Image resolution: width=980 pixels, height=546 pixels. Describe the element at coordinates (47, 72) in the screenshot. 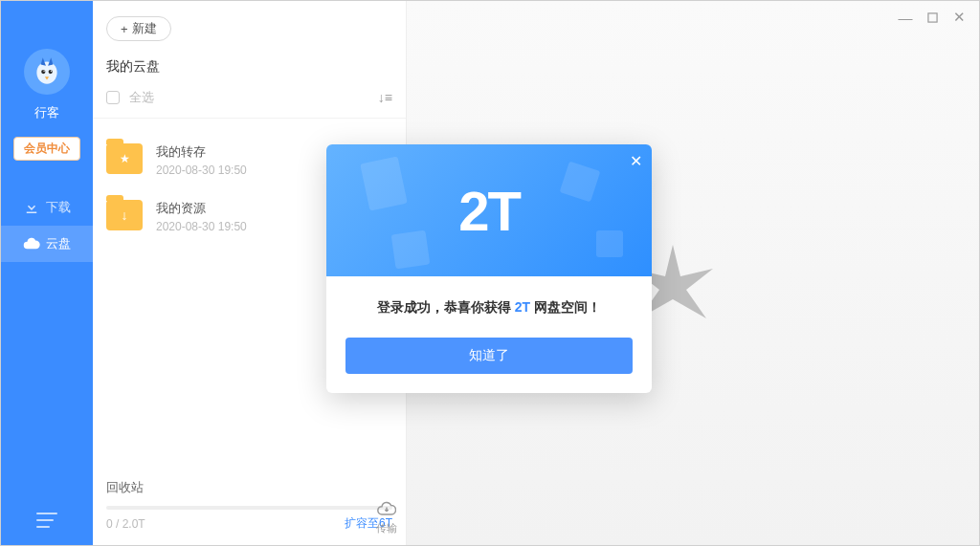

I see `bird-icon` at that location.